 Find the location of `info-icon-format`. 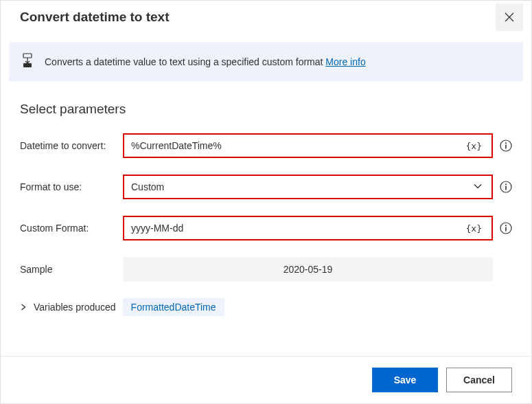

info-icon-format is located at coordinates (506, 187).